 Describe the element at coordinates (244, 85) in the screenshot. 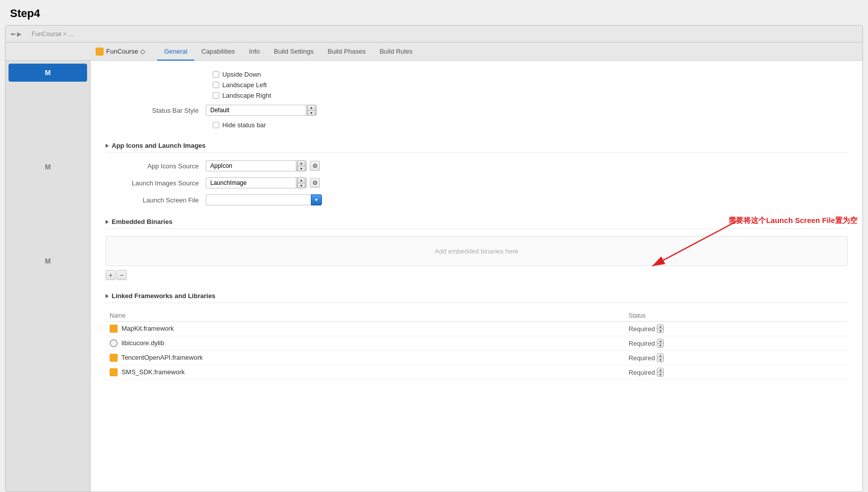

I see `checkbox-landscape-left-label: Landscape Left` at that location.